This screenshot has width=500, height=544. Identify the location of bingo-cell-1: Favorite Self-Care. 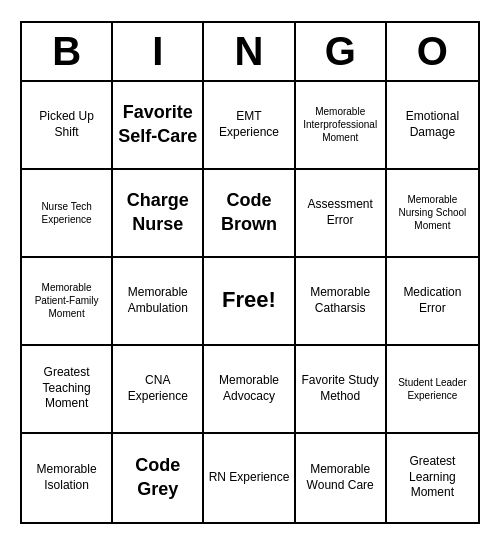
(158, 126).